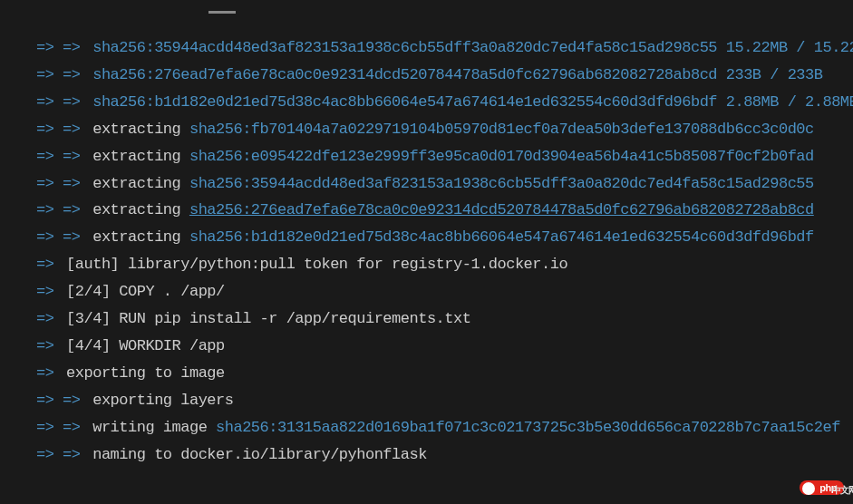  I want to click on output-line: => => extracting sha256:e095422dfe123e29…, so click(444, 157).